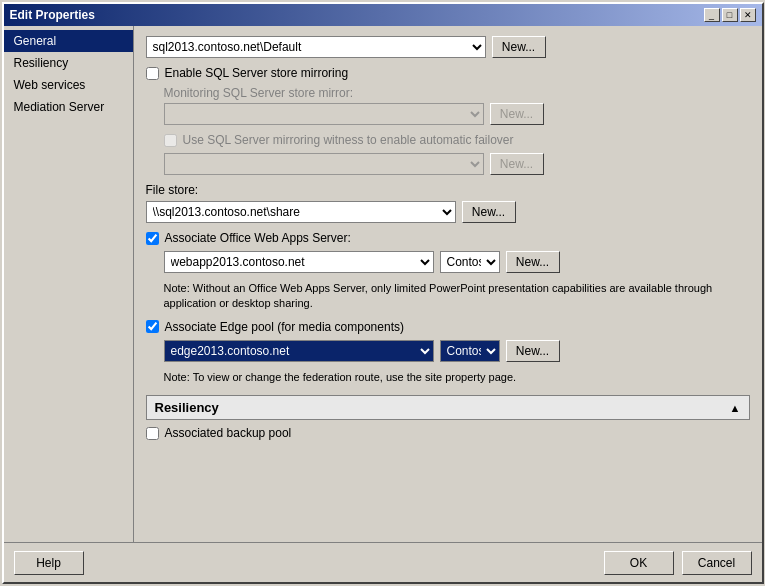 Image resolution: width=765 pixels, height=586 pixels. I want to click on owa-checkbox, so click(152, 238).